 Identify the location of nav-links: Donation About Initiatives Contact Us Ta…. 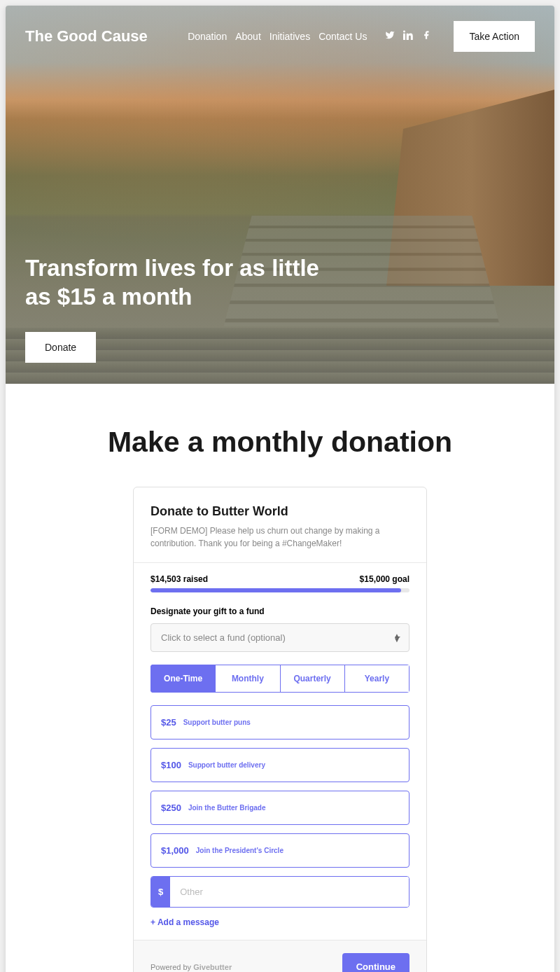
(361, 36).